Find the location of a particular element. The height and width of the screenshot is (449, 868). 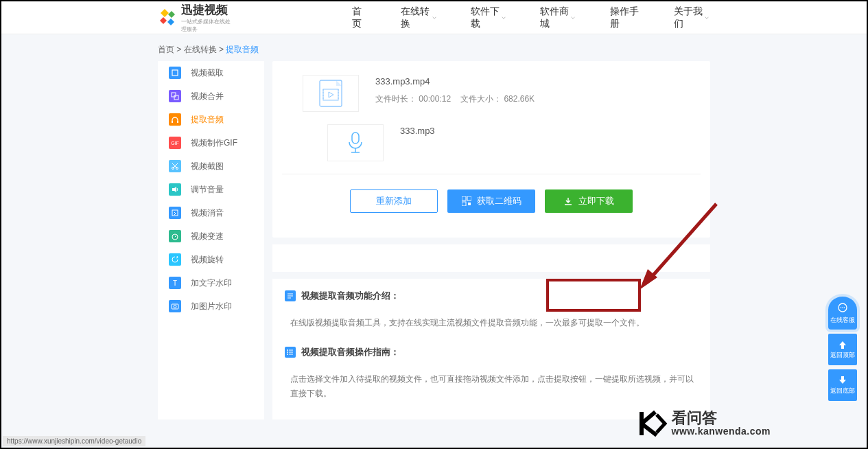

sidebar-item-text-watermark: T加文字水印 is located at coordinates (211, 283).